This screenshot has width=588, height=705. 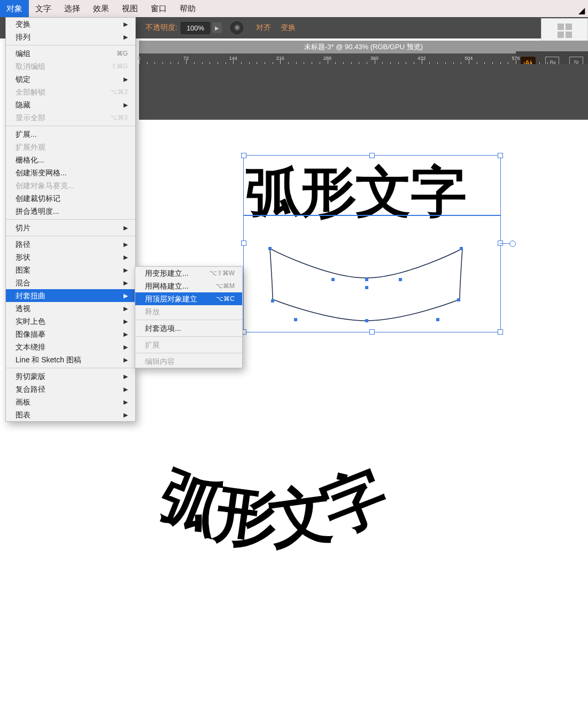 What do you see at coordinates (71, 376) in the screenshot?
I see `menu-item: 剪切蒙版▶` at bounding box center [71, 376].